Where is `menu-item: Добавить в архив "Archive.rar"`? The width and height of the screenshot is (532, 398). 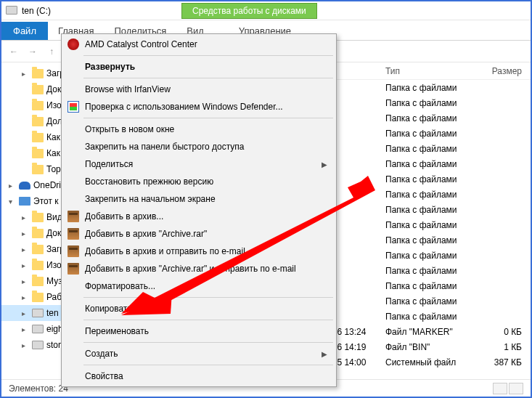 menu-item: Добавить в архив "Archive.rar" is located at coordinates (199, 234).